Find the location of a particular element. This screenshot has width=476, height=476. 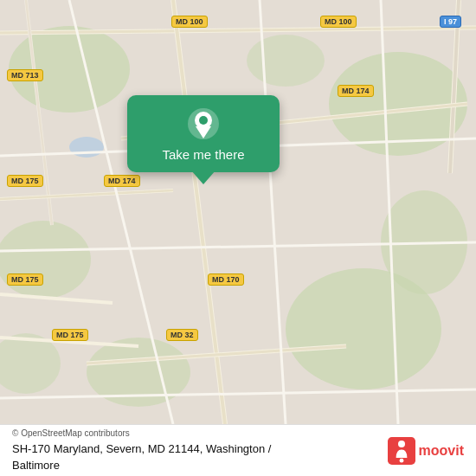

road-badge-md100-1: MD 100 is located at coordinates (190, 22).